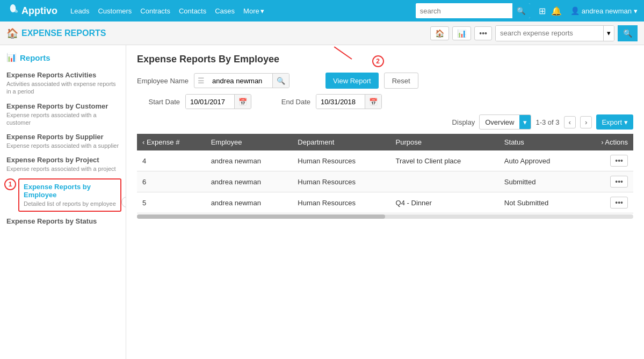 This screenshot has width=644, height=359. Describe the element at coordinates (612, 123) in the screenshot. I see `export-label: Export` at that location.